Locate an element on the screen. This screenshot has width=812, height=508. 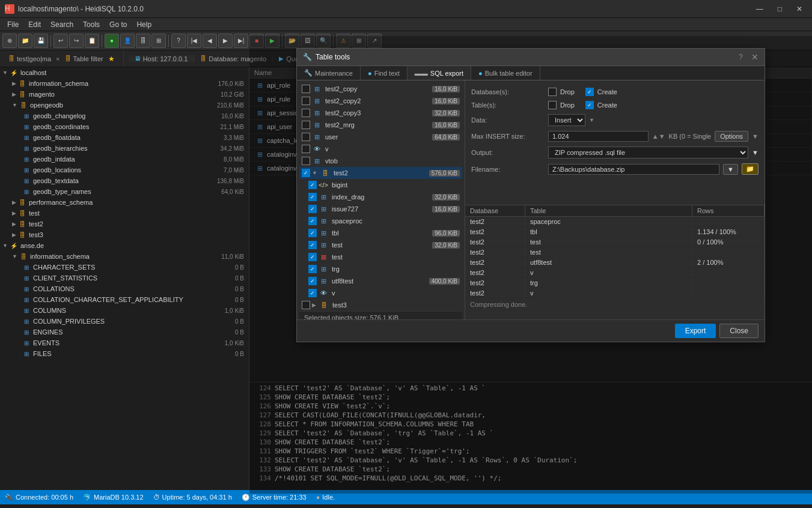
modal-tree-test3: ▶ 🗄 test3 is located at coordinates (381, 305).